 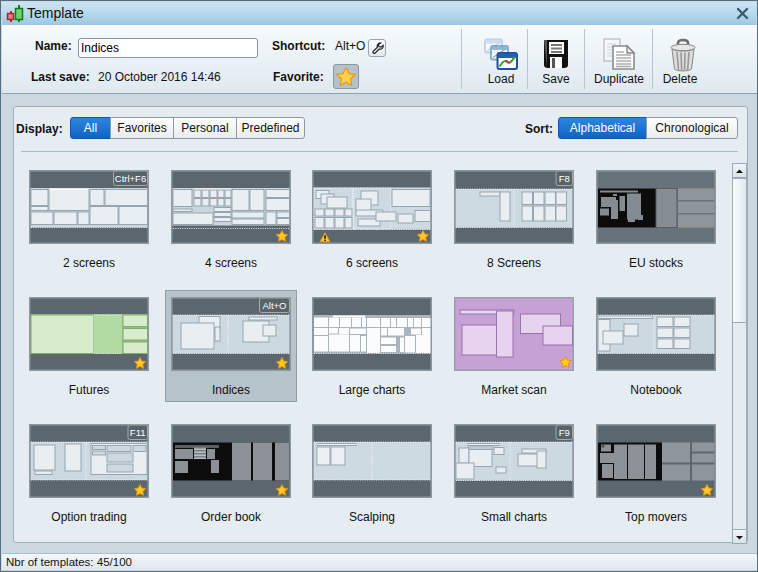 What do you see at coordinates (138, 432) in the screenshot?
I see `svg-text: F11` at bounding box center [138, 432].